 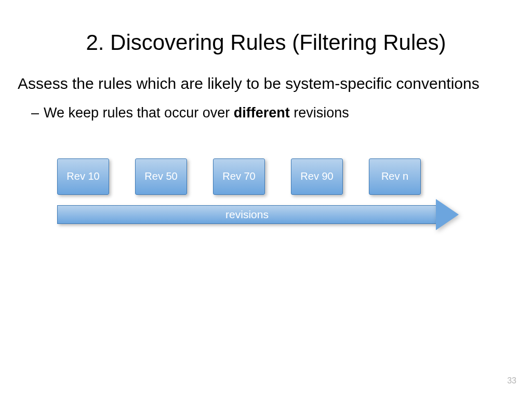 What do you see at coordinates (395, 177) in the screenshot?
I see `revision-box: Rev n` at bounding box center [395, 177].